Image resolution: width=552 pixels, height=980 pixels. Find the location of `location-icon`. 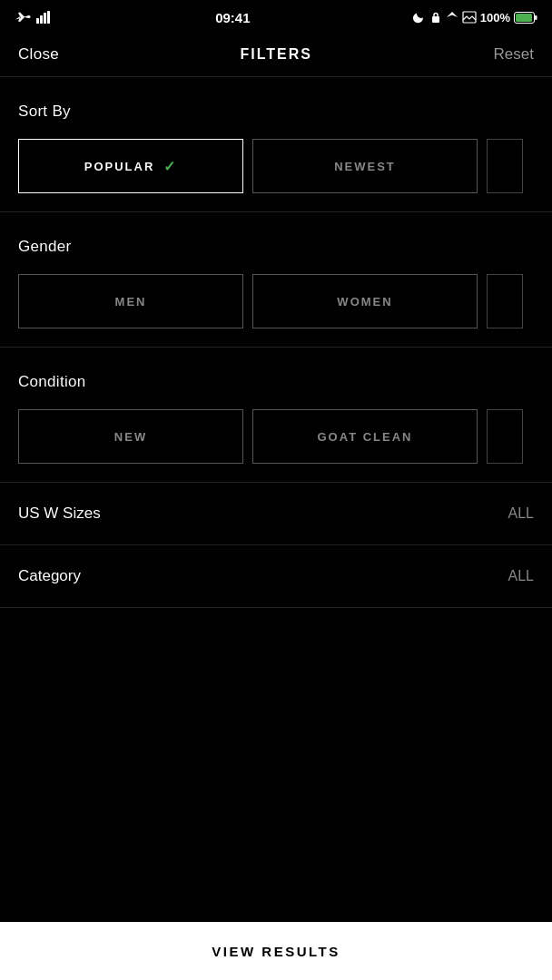

location-icon is located at coordinates (452, 17).